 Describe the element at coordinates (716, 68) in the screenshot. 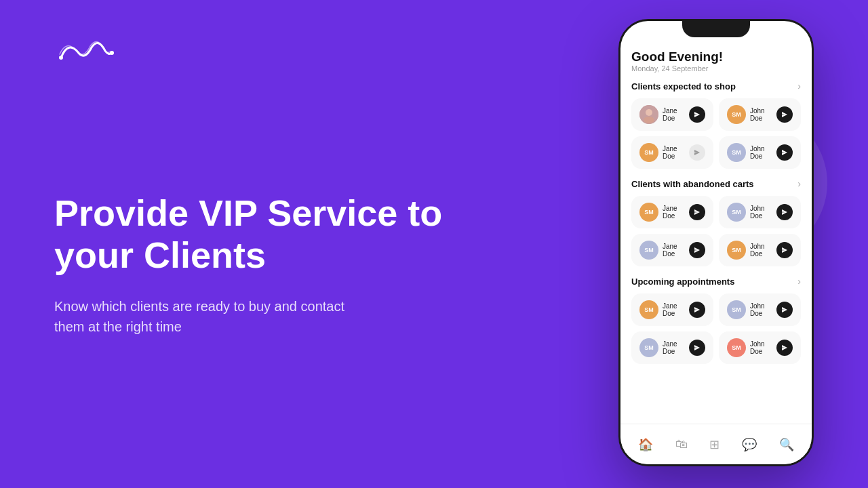

I see `greeting-date: Monday, 24 September` at that location.